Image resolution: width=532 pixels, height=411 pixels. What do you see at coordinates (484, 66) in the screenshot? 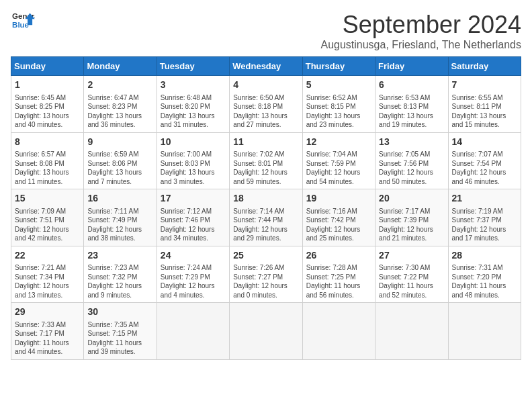
I see `header-saturday: Saturday` at bounding box center [484, 66].